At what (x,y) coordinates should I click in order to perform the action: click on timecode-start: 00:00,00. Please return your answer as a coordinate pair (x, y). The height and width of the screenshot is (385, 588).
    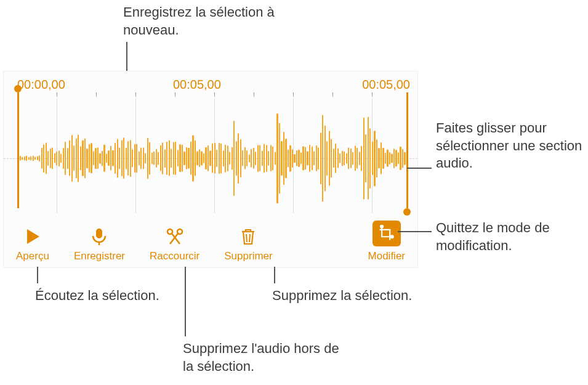
    Looking at the image, I should click on (41, 85).